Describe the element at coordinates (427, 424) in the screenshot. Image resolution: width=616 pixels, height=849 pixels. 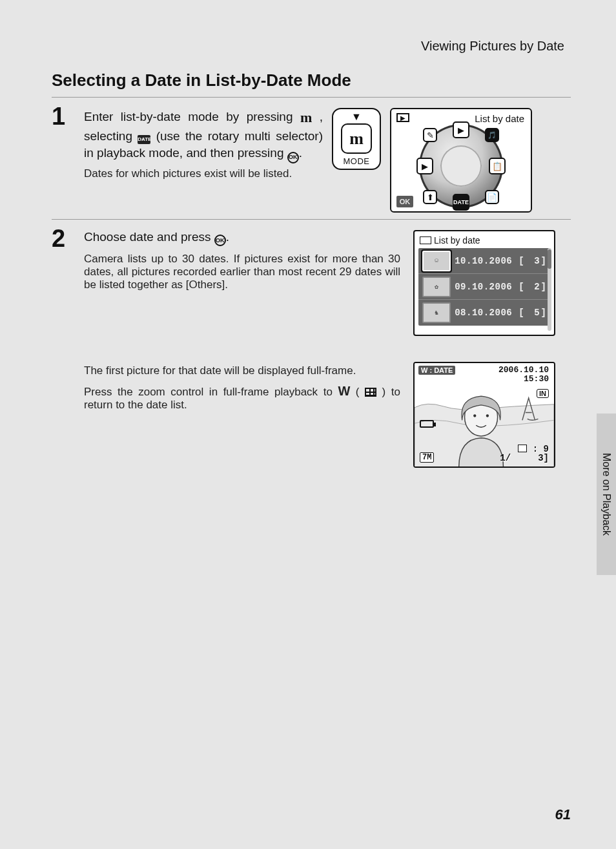
I see `battery-icon` at that location.